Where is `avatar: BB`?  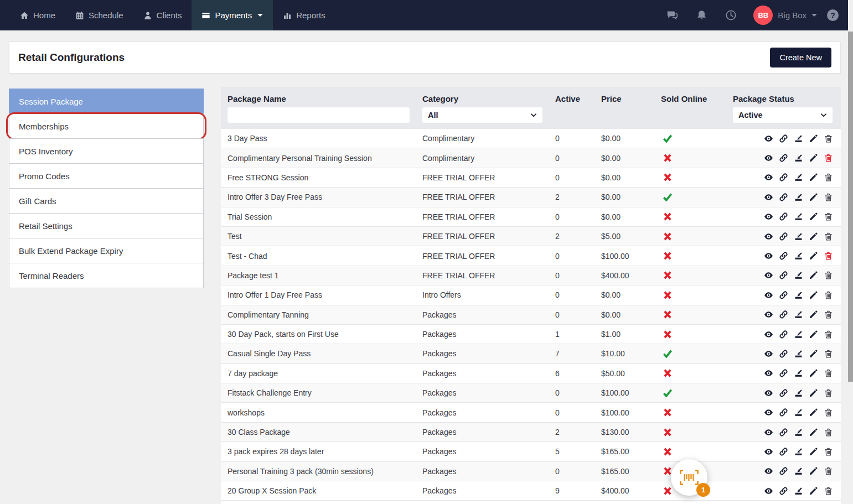
avatar: BB is located at coordinates (763, 15).